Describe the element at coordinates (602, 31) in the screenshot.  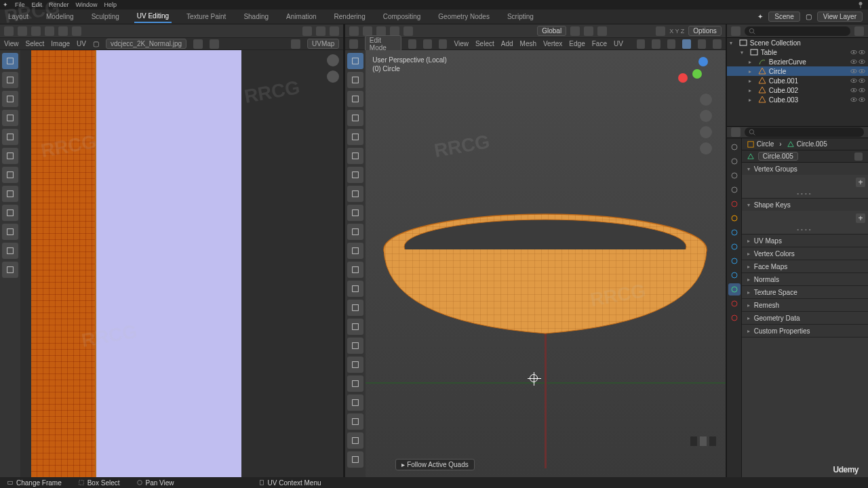
I see `prop-edit-icon` at that location.